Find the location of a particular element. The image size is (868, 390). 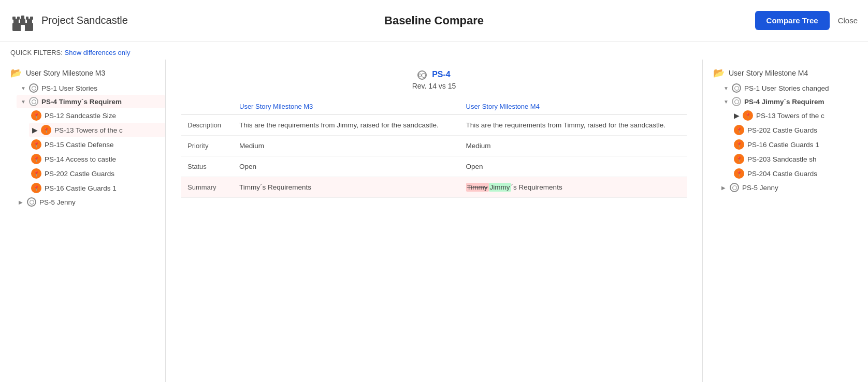

ps5-label-right: PS-5 Jenny is located at coordinates (760, 187).